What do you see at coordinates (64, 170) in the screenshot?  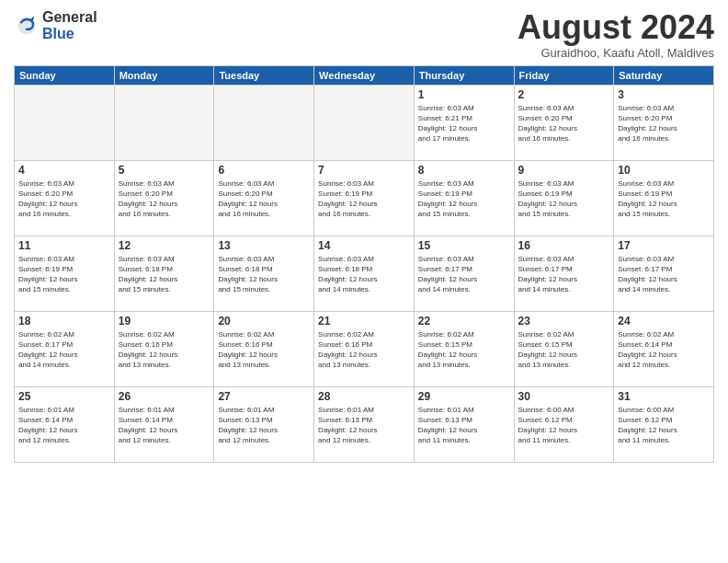 I see `day-number: 4` at bounding box center [64, 170].